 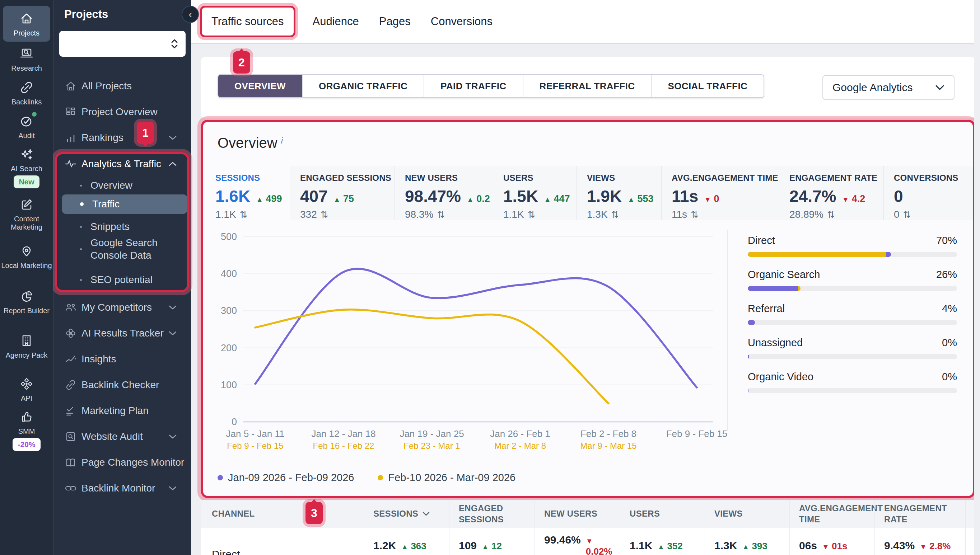 What do you see at coordinates (27, 19) in the screenshot?
I see `home-icon` at bounding box center [27, 19].